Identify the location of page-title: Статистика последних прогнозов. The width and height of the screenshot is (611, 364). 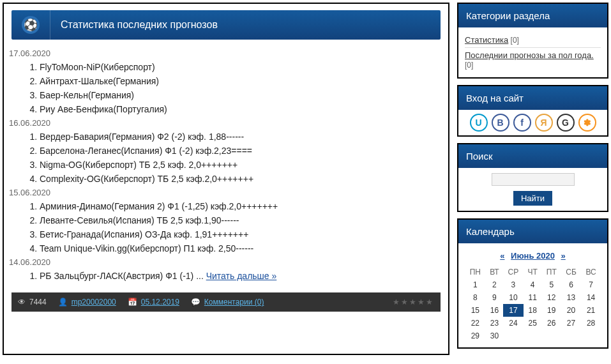
(134, 25).